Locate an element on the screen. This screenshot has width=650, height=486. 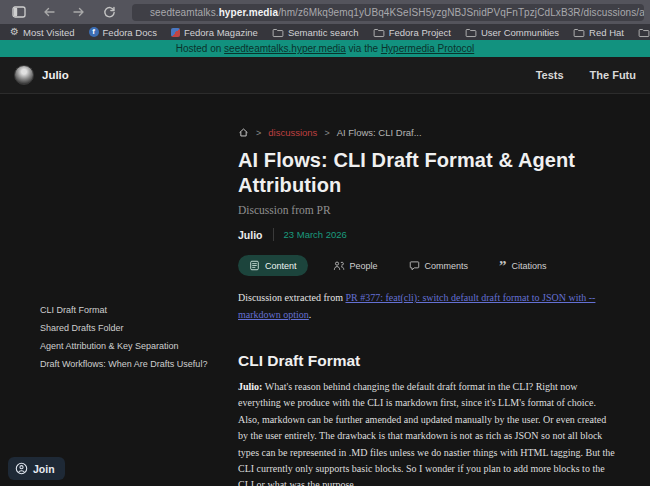
breadcrumb: > discussions > AI Flows: CLI Draf... is located at coordinates (426, 132).